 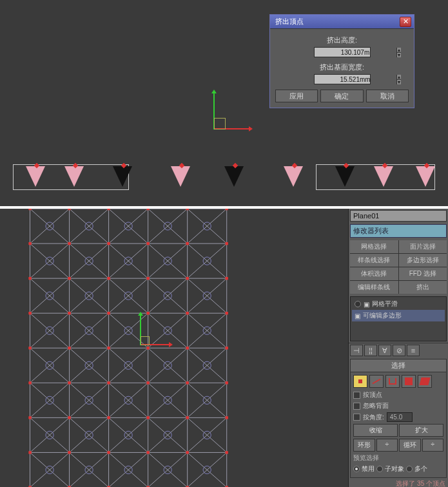 What do you see at coordinates (387, 445) in the screenshot?
I see `ring-spin-icon: ÷` at bounding box center [387, 445].